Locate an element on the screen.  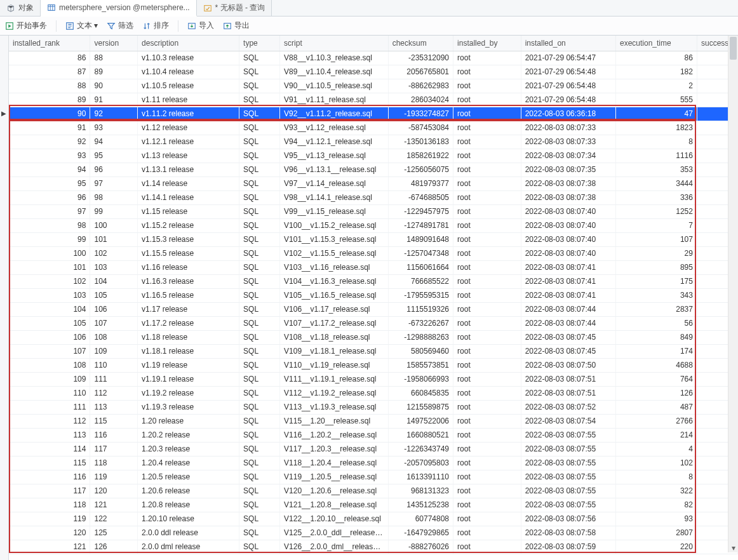
cell-script: V104__v1.16.3_release.sql is located at coordinates (334, 281).